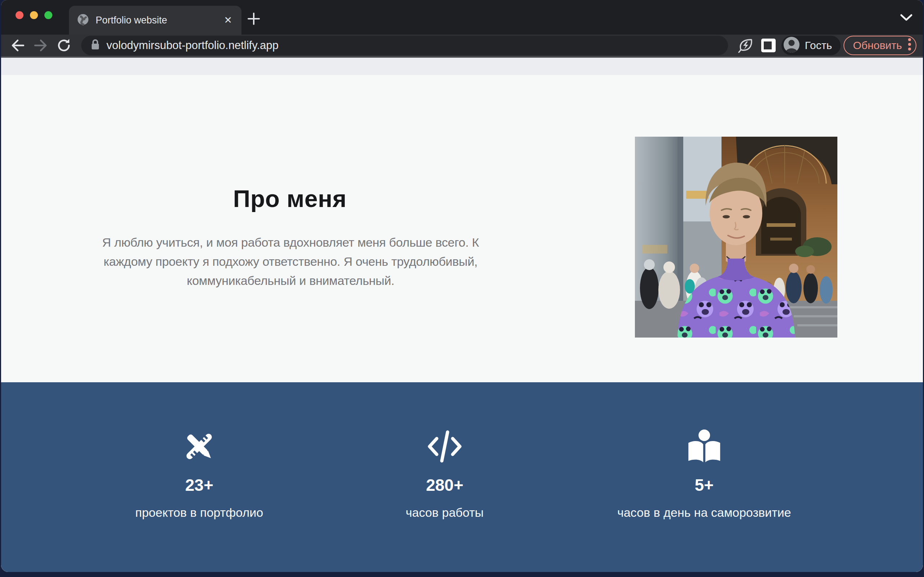 The width and height of the screenshot is (924, 577). Describe the element at coordinates (34, 15) in the screenshot. I see `minimize-window-button` at that location.